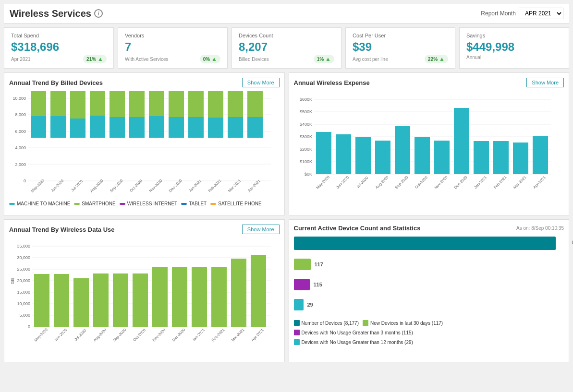  I want to click on svg-text: 2,000, so click(20, 165).